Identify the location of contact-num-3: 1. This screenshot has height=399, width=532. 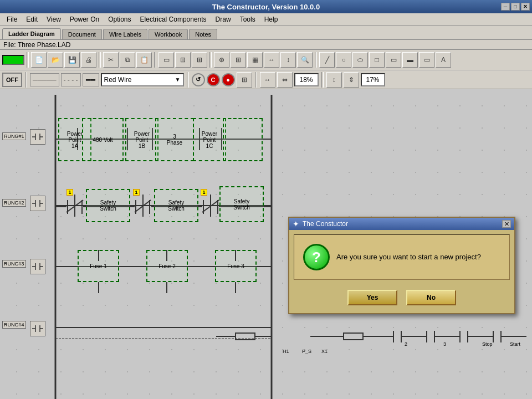
(204, 192).